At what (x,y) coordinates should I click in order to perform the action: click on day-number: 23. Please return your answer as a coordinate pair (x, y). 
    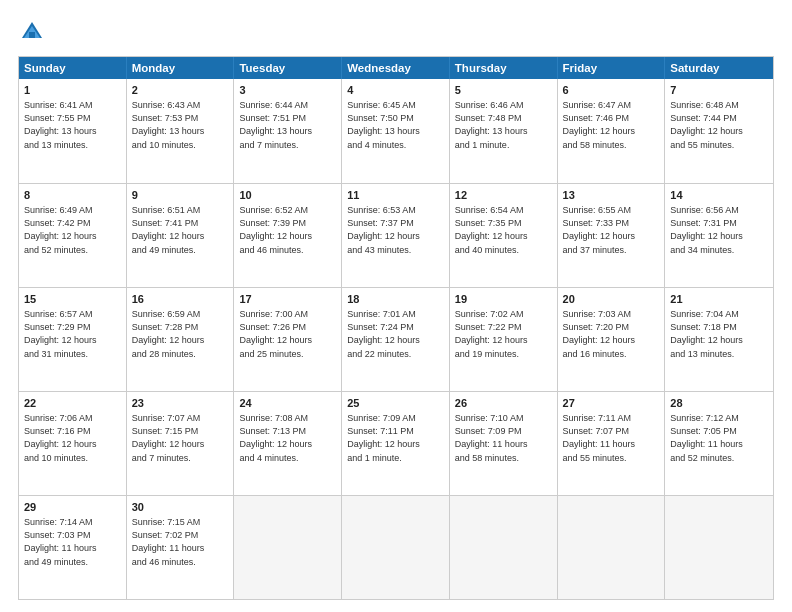
    Looking at the image, I should click on (180, 404).